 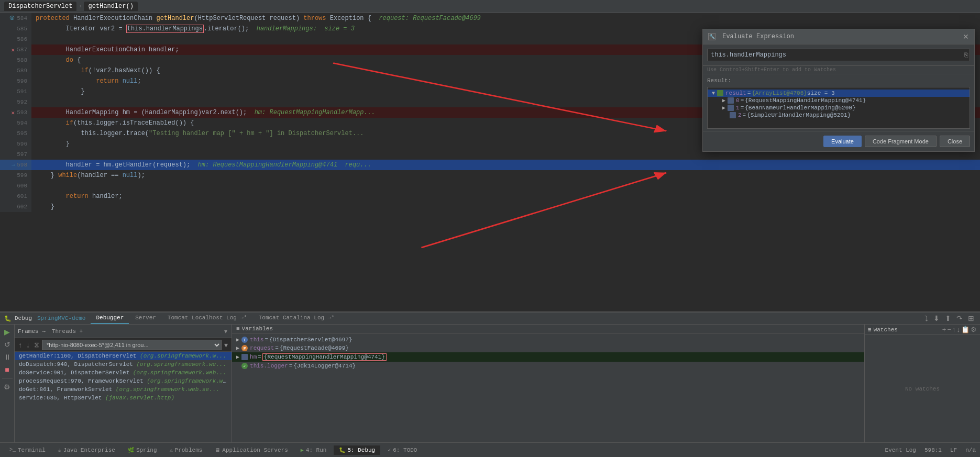 What do you see at coordinates (89, 450) in the screenshot?
I see `java-enterprise-label: Java Enterprise` at bounding box center [89, 450].